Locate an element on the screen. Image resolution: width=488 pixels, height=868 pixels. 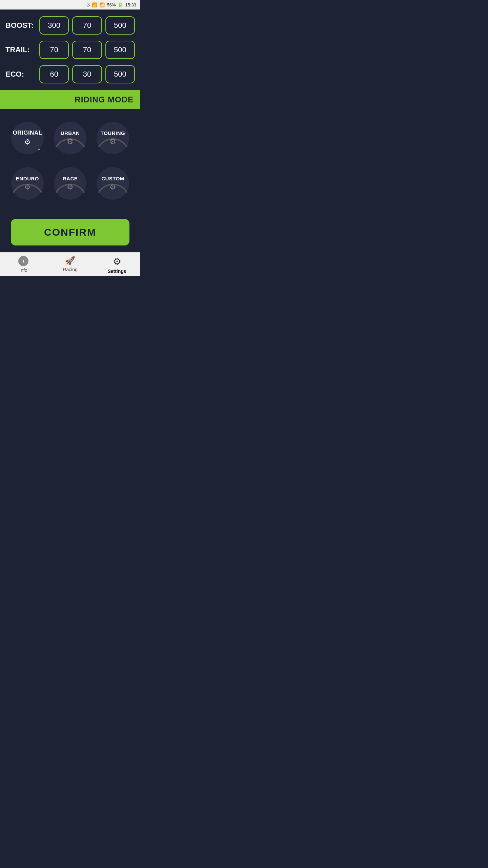
mode-item-urban: URBAN⚙ is located at coordinates (70, 138).